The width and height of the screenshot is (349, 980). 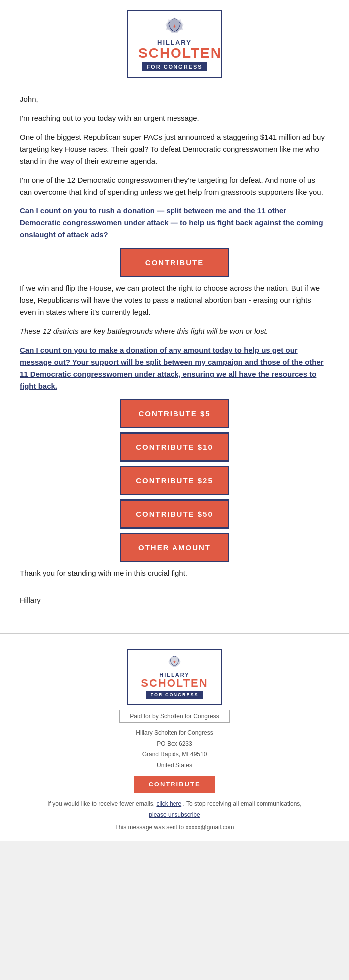 What do you see at coordinates (174, 262) in the screenshot?
I see `contribute-section-1: CONTRIBUTE` at bounding box center [174, 262].